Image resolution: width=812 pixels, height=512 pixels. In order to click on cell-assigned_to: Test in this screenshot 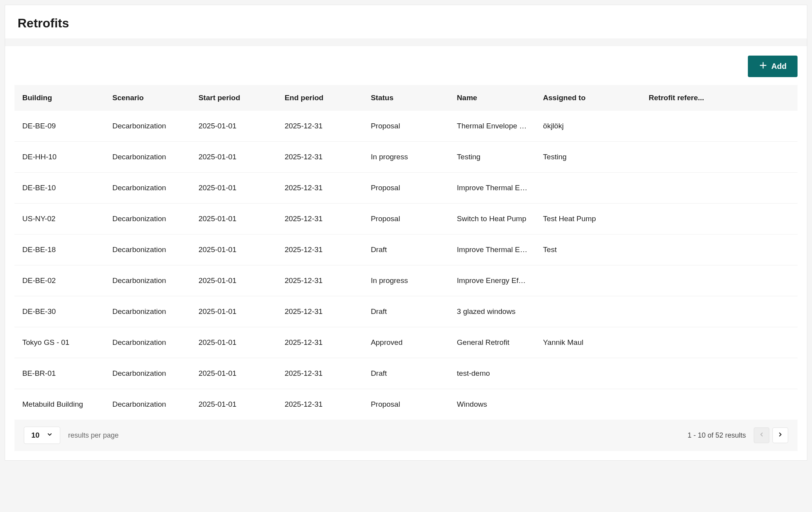, I will do `click(588, 250)`.